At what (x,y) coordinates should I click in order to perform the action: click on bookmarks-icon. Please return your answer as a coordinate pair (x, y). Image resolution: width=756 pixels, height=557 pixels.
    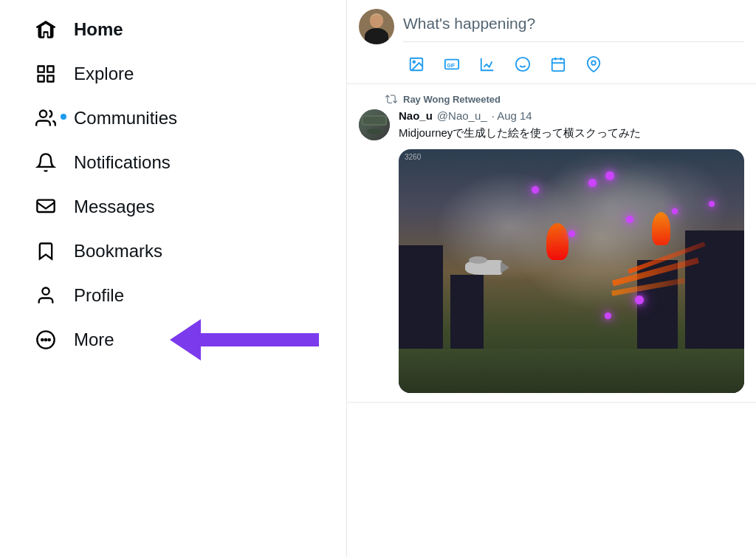
    Looking at the image, I should click on (46, 251).